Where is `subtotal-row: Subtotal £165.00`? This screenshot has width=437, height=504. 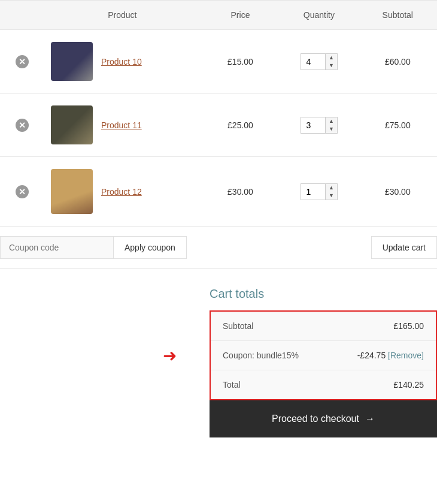
subtotal-row: Subtotal £165.00 is located at coordinates (323, 326).